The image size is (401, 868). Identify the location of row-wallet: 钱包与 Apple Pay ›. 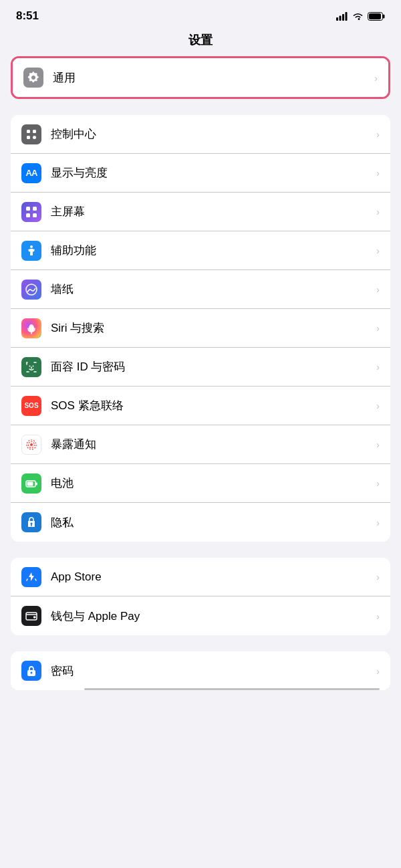
(200, 616).